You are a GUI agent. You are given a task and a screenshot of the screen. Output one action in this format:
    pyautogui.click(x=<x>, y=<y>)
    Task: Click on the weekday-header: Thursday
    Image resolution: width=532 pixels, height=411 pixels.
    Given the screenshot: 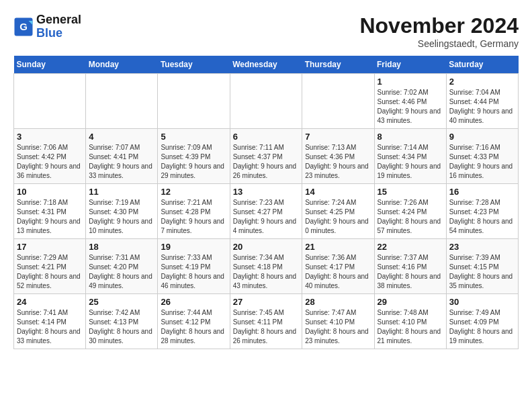 What is the action you would take?
    pyautogui.click(x=339, y=64)
    